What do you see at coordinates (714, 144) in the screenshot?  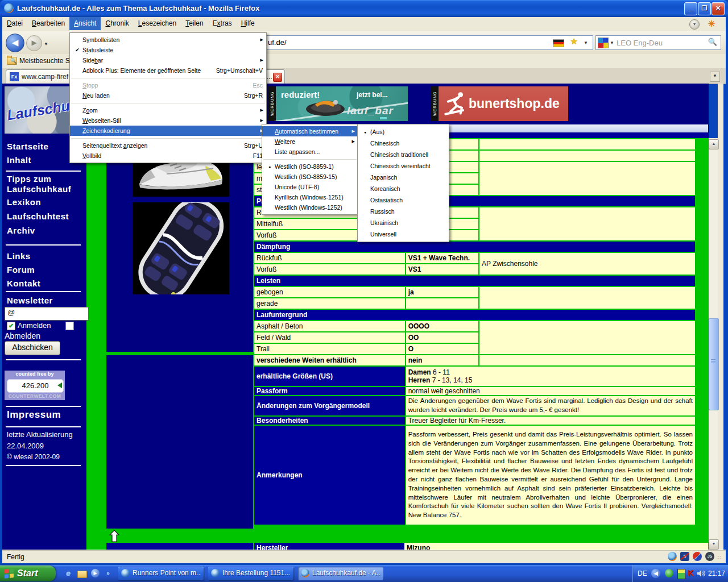 I see `scrollbar-up-icon: ▲` at bounding box center [714, 144].